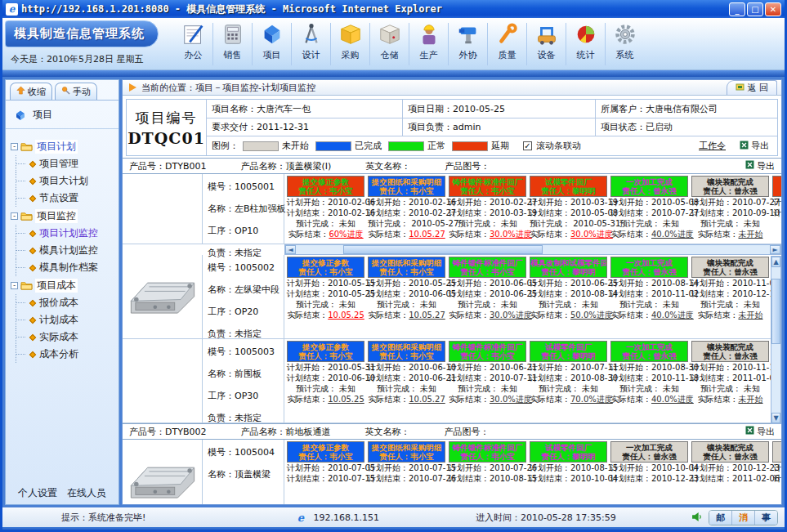  I want to click on sidebar-footer-link: 在线人员, so click(87, 493).